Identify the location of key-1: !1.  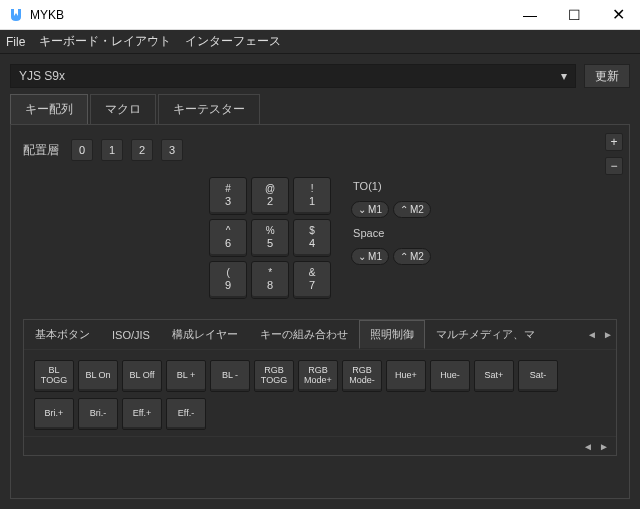
(312, 196).